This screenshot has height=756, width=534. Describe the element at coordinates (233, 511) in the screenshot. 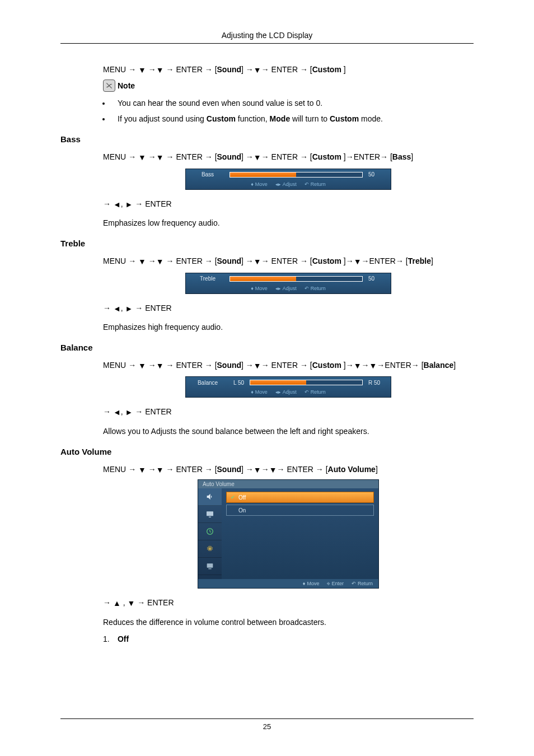

I see `check-placeholder` at that location.